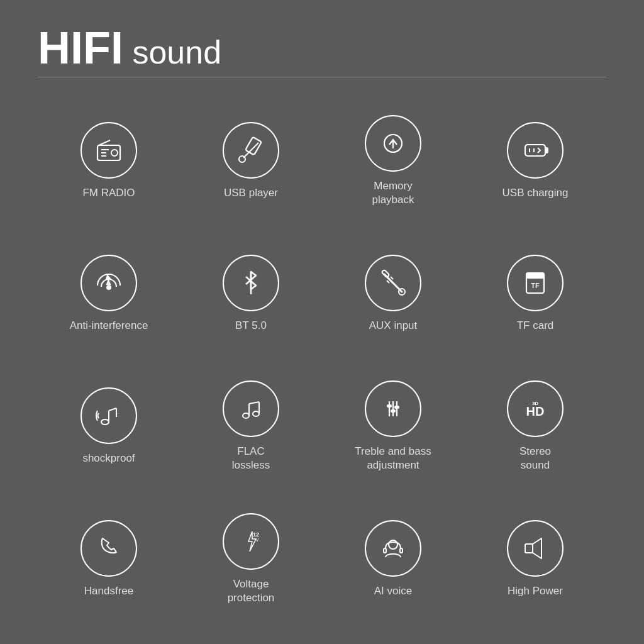  I want to click on anti-interference-icon-circle, so click(109, 283).